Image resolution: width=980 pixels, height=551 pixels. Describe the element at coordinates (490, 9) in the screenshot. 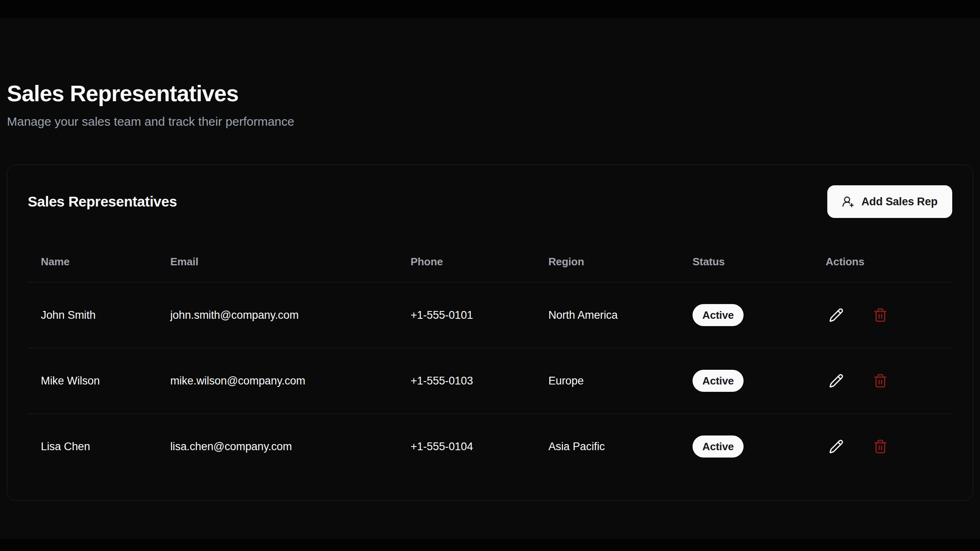

I see `top-letterbox` at that location.